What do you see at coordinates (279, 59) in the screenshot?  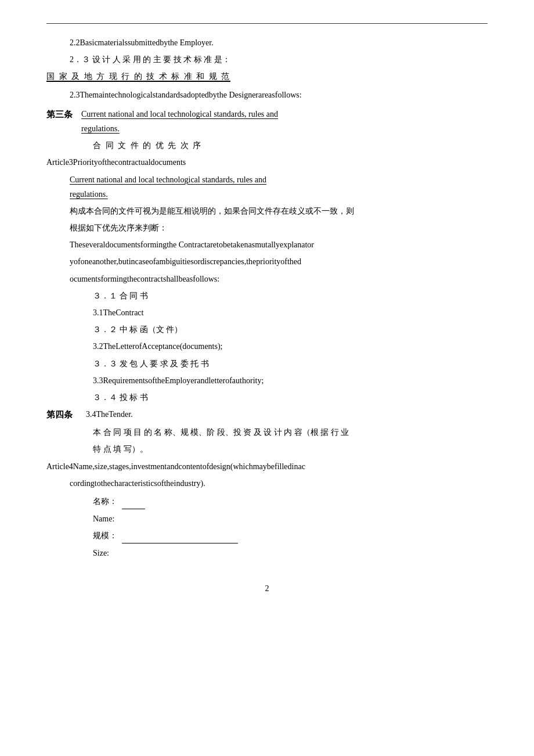 I see `line-2-3-zh: 2．３ 设 计 人 采 用 的 主 要 技 术 标 准 是：` at bounding box center [279, 59].